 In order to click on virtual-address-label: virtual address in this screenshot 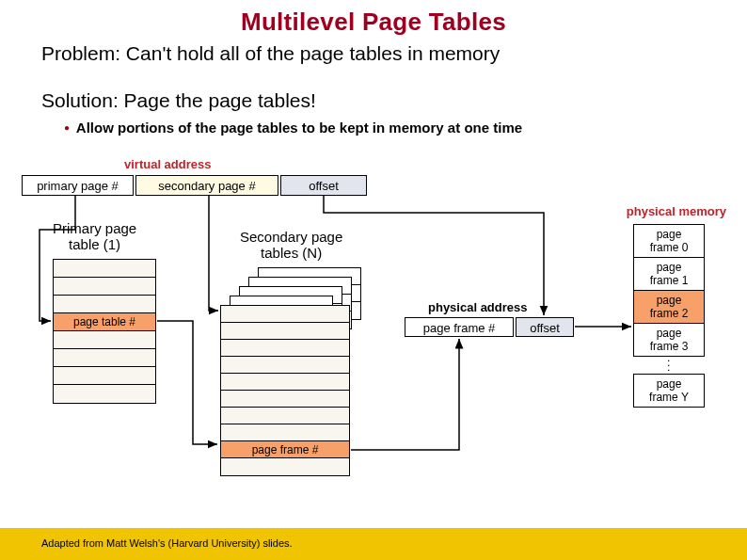, I will do `click(167, 164)`.